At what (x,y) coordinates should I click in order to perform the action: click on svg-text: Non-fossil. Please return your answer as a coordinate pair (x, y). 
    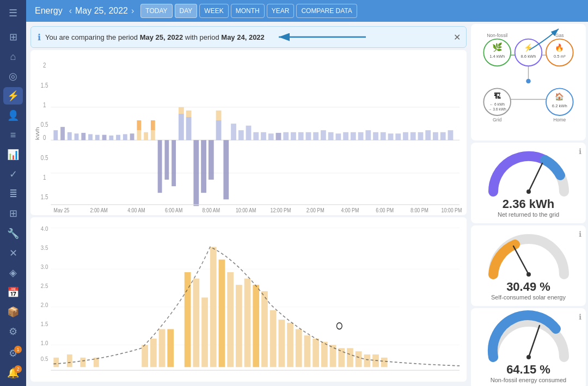
    Looking at the image, I should click on (497, 35).